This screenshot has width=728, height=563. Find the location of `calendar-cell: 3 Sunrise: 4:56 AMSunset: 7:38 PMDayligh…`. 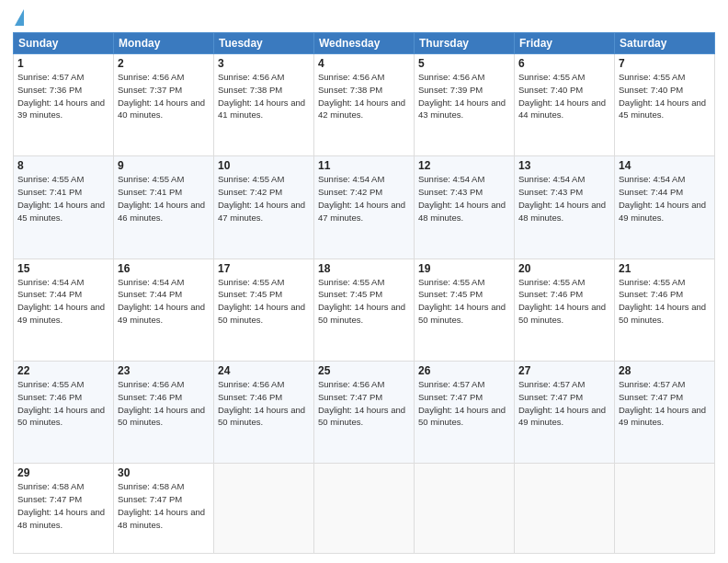

calendar-cell: 3 Sunrise: 4:56 AMSunset: 7:38 PMDayligh… is located at coordinates (265, 105).